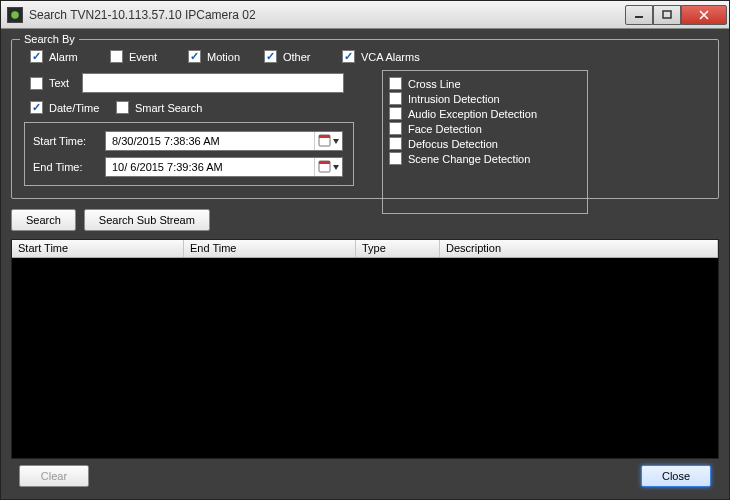 Image resolution: width=730 pixels, height=500 pixels. Describe the element at coordinates (44, 220) in the screenshot. I see `search-button: Search` at that location.